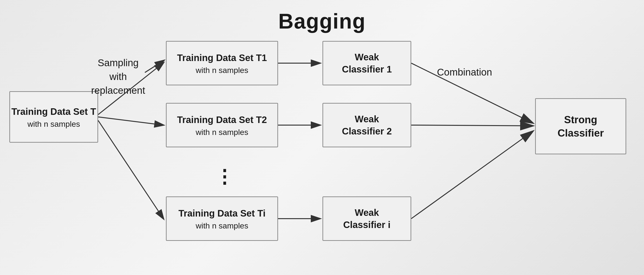 The image size is (644, 275). I want to click on box-weak1: Weak Classifier 1, so click(367, 63).